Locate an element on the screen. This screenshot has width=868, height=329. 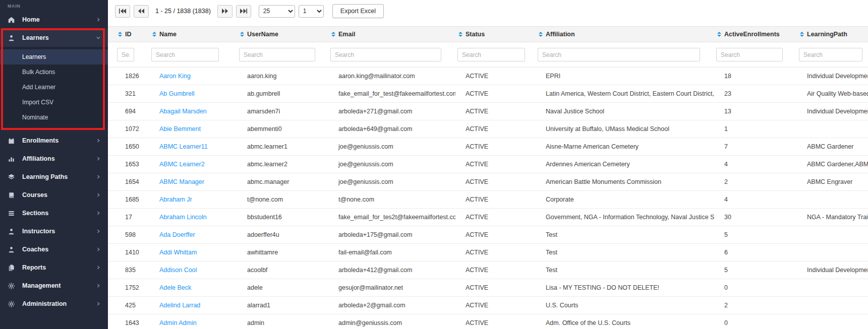
table-row: 694Abagail Marsdenamarsden7iarboleda+271… is located at coordinates (488, 112).